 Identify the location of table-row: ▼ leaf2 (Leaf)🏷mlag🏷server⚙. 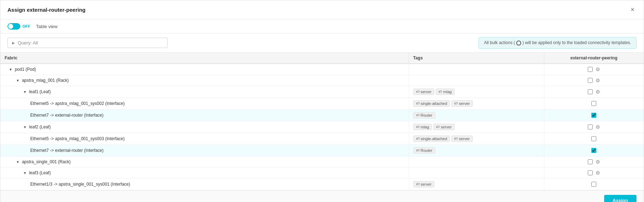
(322, 127).